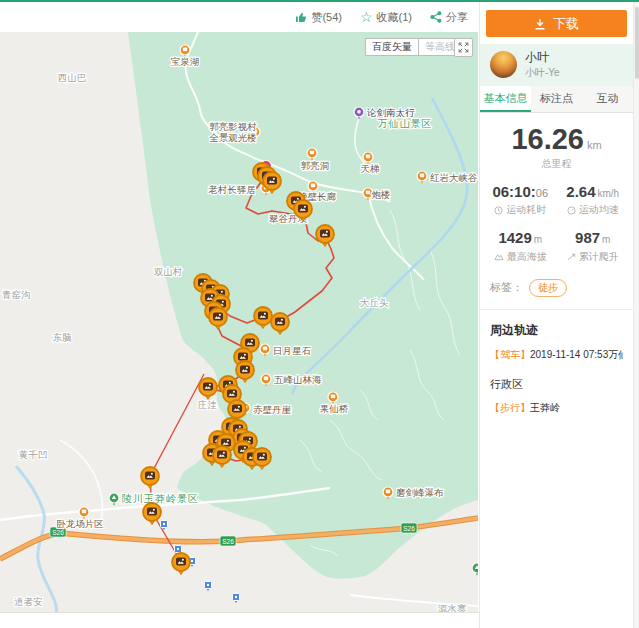 The height and width of the screenshot is (628, 639). I want to click on nearby-tracks-section: 周边轨迹 【驾车】2019-11-14 07:53万仙山到济源 行政区 【步行】…, so click(556, 362).